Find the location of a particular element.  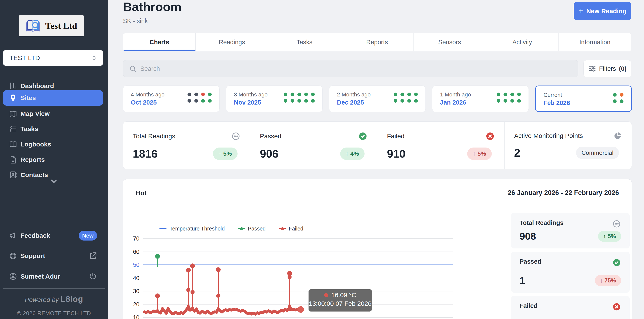

external-link-icon is located at coordinates (93, 256).